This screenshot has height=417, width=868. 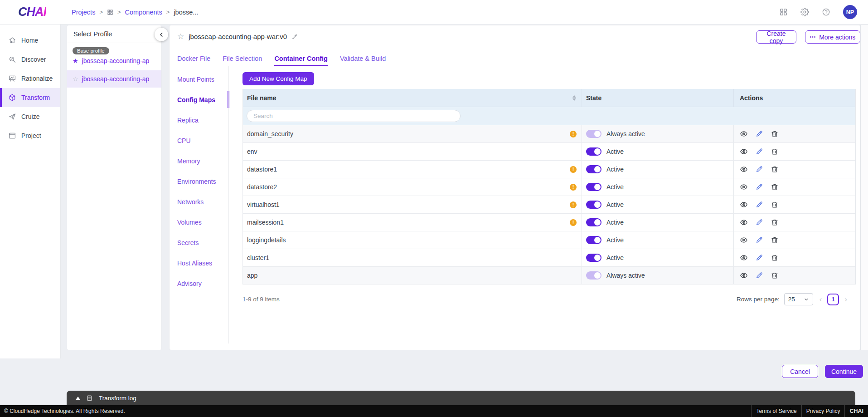 What do you see at coordinates (278, 79) in the screenshot?
I see `add-new-config-map-button: Add New Config Map` at bounding box center [278, 79].